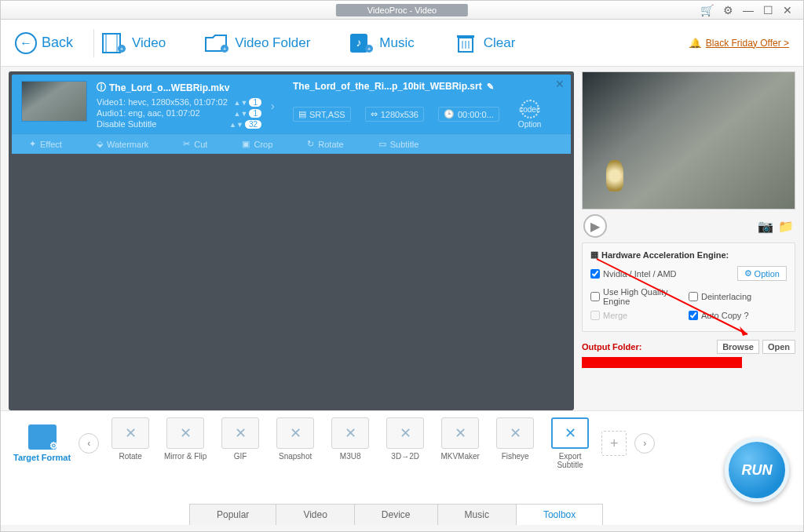 The image size is (804, 532). I want to click on tab-toolbox: Toolbox, so click(559, 515).